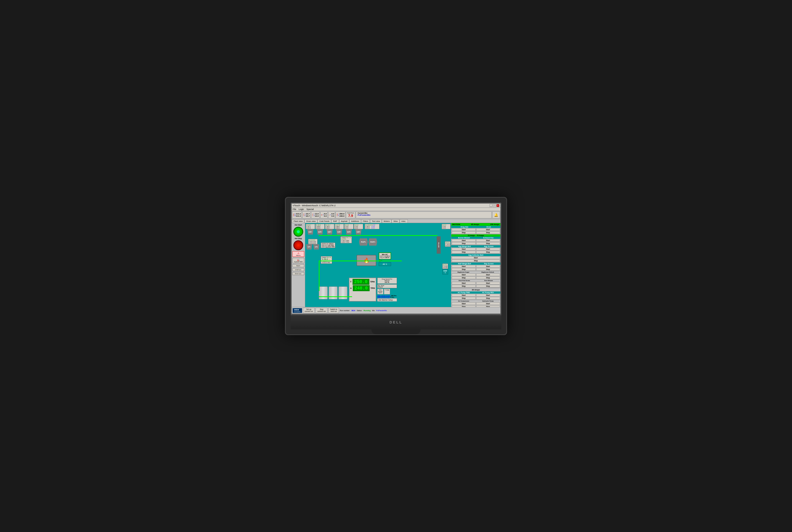 The image size is (792, 532). Describe the element at coordinates (396, 209) in the screenshot. I see `menu-bar: File Logic Special` at that location.